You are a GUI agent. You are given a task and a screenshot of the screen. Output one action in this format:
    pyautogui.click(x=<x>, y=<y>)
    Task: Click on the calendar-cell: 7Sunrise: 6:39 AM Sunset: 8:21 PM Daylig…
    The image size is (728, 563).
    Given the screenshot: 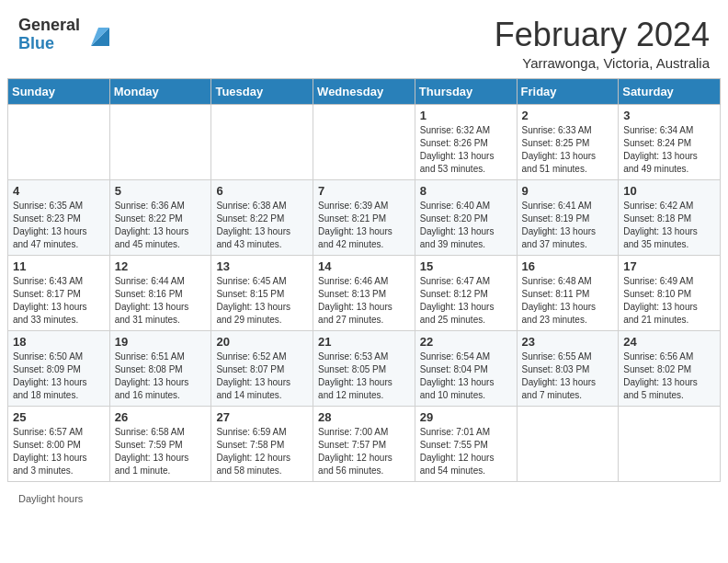 What is the action you would take?
    pyautogui.click(x=364, y=217)
    